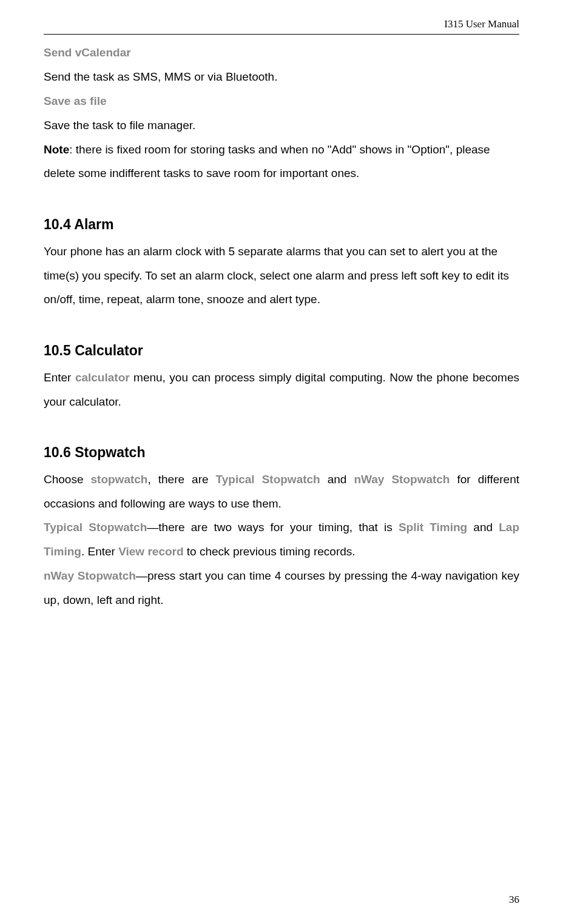  What do you see at coordinates (90, 576) in the screenshot?
I see `nway-label: nWay Stopwatch` at bounding box center [90, 576].